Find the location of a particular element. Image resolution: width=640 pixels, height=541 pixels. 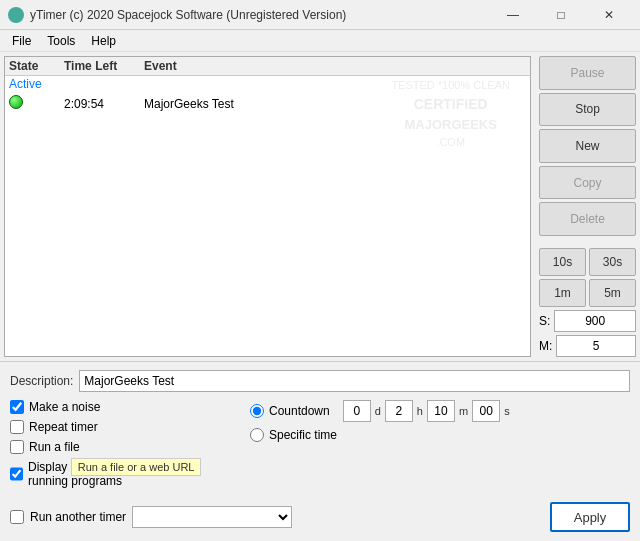

s-label: S: is located at coordinates (544, 321).